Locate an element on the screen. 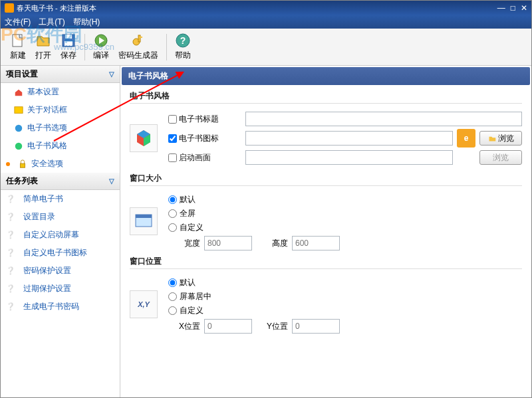 This screenshot has height=398, width=532. browse-splash-button: 浏览 is located at coordinates (501, 157).